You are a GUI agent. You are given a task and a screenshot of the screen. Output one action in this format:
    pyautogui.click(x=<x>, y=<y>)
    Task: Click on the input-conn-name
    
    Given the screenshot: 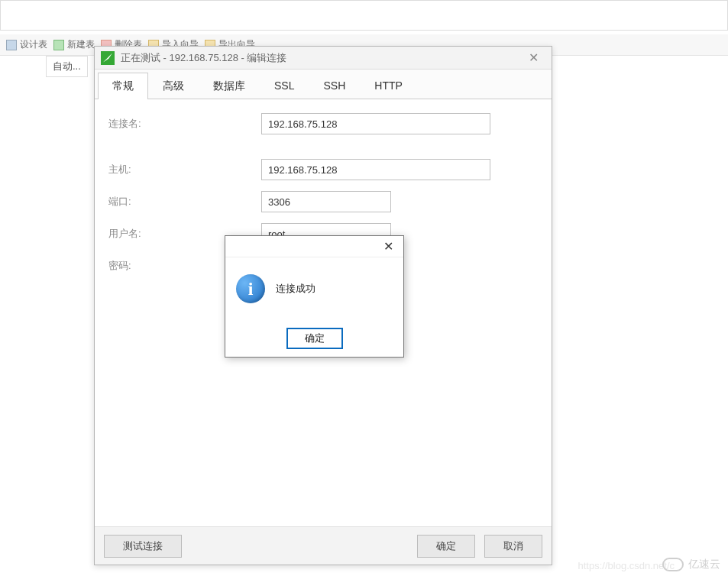 What is the action you would take?
    pyautogui.click(x=376, y=124)
    